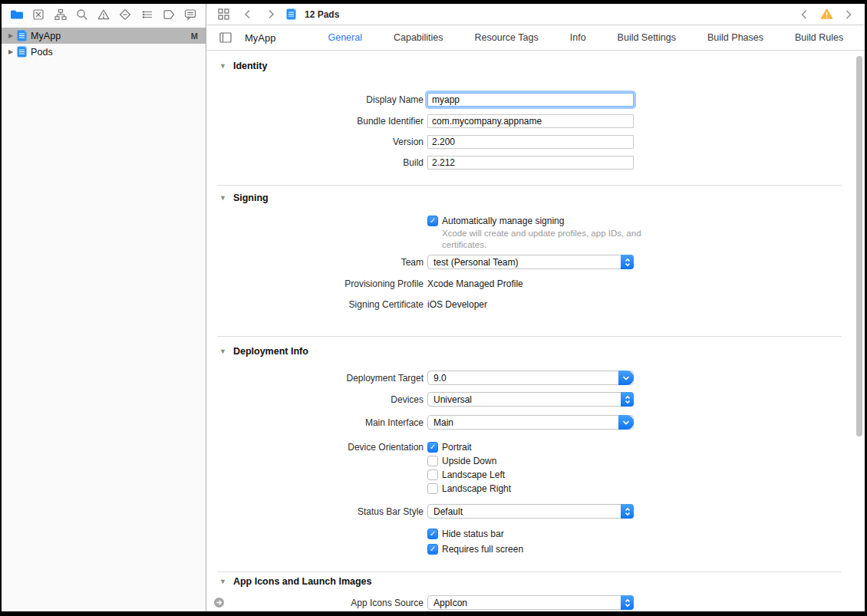 This screenshot has width=867, height=616. I want to click on find-navigator-icon, so click(82, 15).